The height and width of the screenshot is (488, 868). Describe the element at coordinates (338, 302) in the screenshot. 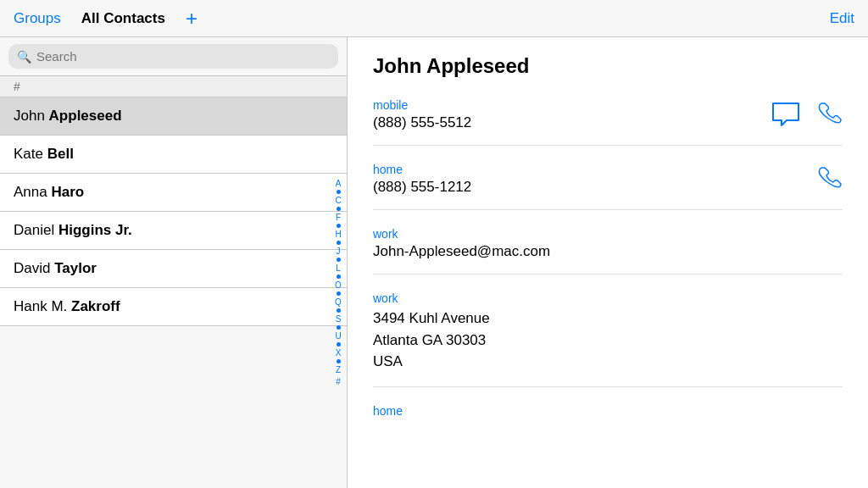

I see `alpha-letter: Q` at that location.